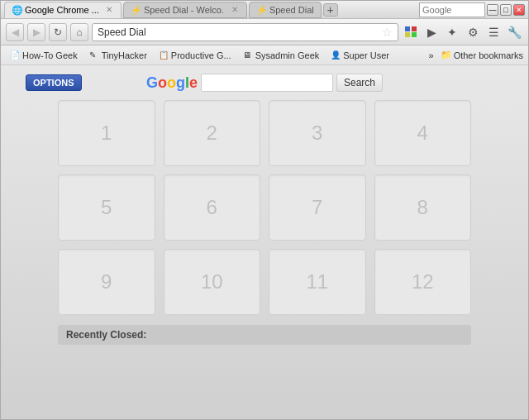 This screenshot has height=420, width=529. What do you see at coordinates (506, 10) in the screenshot?
I see `maximize-button: □` at bounding box center [506, 10].